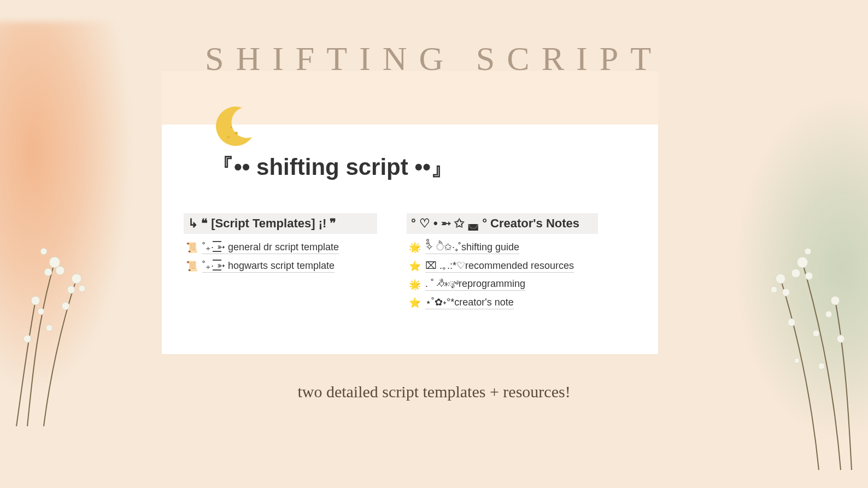  What do you see at coordinates (280, 248) in the screenshot?
I see `list-item: 📜 ˚₊· ͟͟͞͞➳ general dr script template` at bounding box center [280, 248].